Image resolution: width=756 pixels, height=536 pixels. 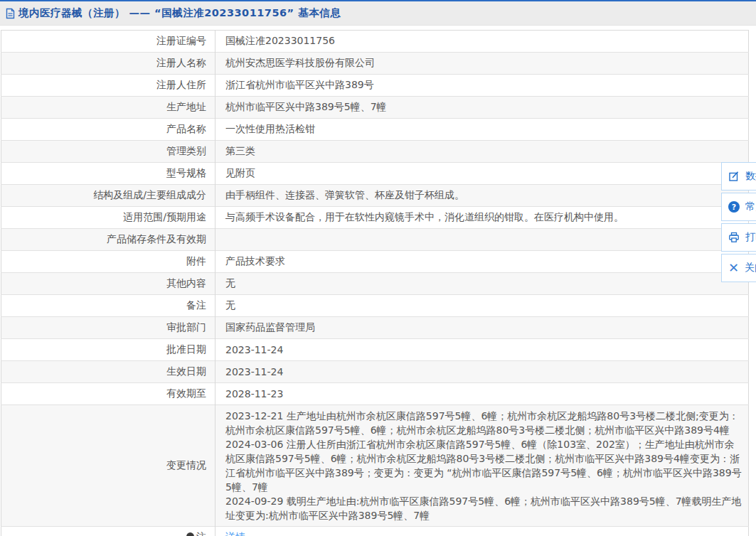 I want to click on document-icon, so click(x=10, y=14).